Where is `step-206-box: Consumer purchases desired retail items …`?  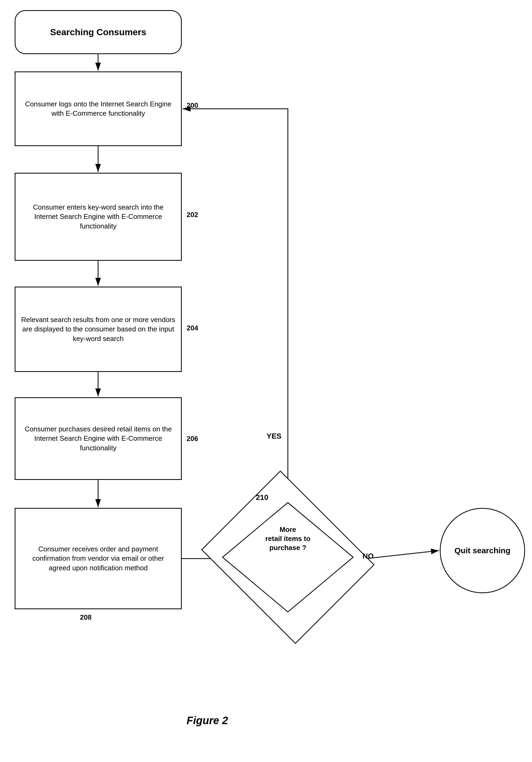
step-206-box: Consumer purchases desired retail items … is located at coordinates (98, 439).